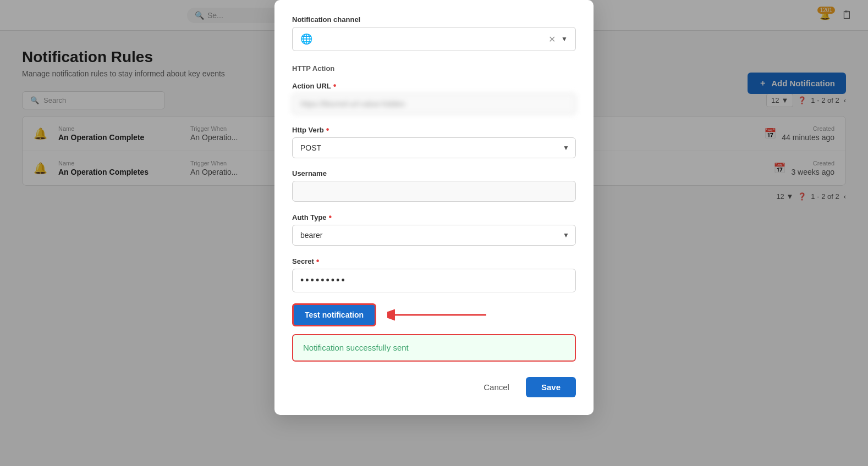 The height and width of the screenshot is (466, 868). I want to click on username-input, so click(434, 191).